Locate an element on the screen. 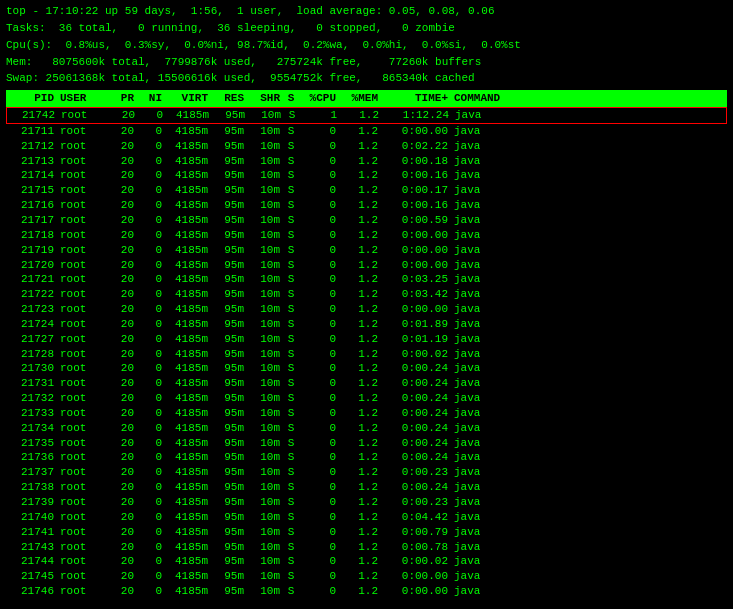  table-row: 21740 root 20 0 4185m 95m 10m S 0 1.2 0:… is located at coordinates (366, 518).